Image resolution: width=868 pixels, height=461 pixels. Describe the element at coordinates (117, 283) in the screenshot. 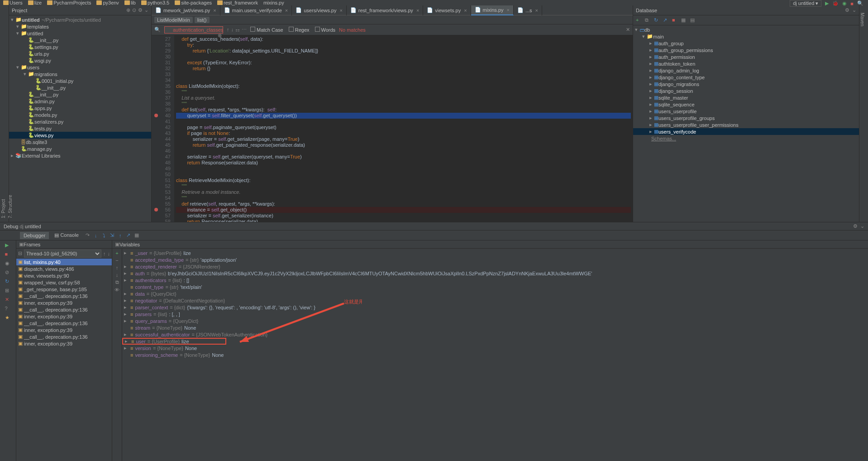

I see `duplicate-watch-icon: ⧉` at that location.